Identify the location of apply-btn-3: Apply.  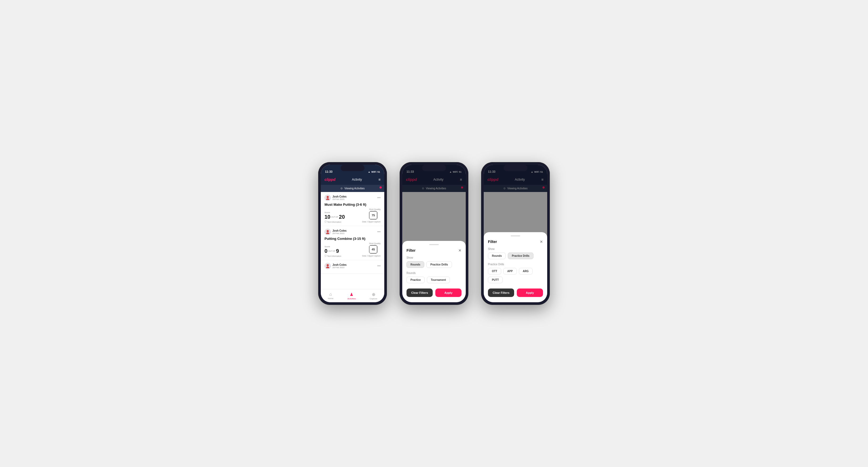
(530, 292).